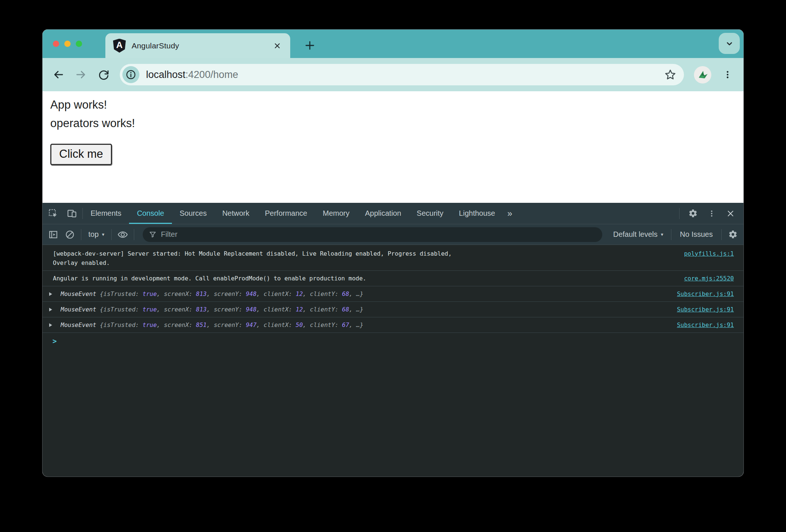 The width and height of the screenshot is (786, 532). Describe the element at coordinates (729, 44) in the screenshot. I see `tab-search-button` at that location.